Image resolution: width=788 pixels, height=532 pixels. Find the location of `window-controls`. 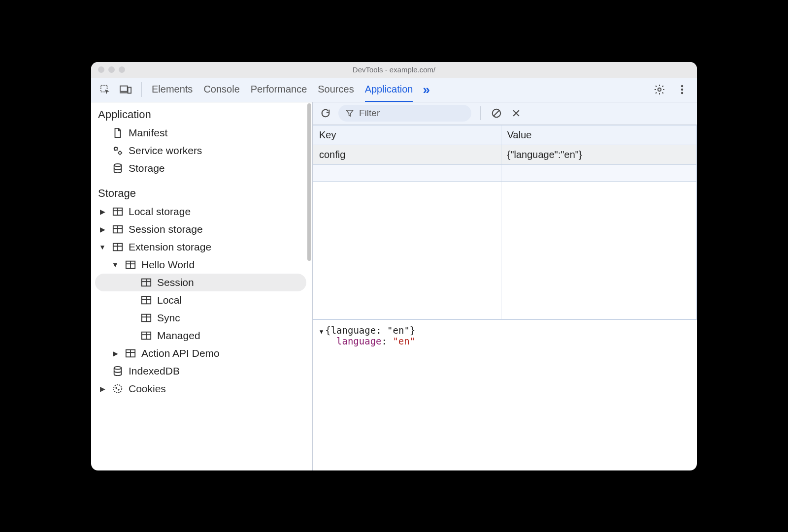

window-controls is located at coordinates (111, 70).